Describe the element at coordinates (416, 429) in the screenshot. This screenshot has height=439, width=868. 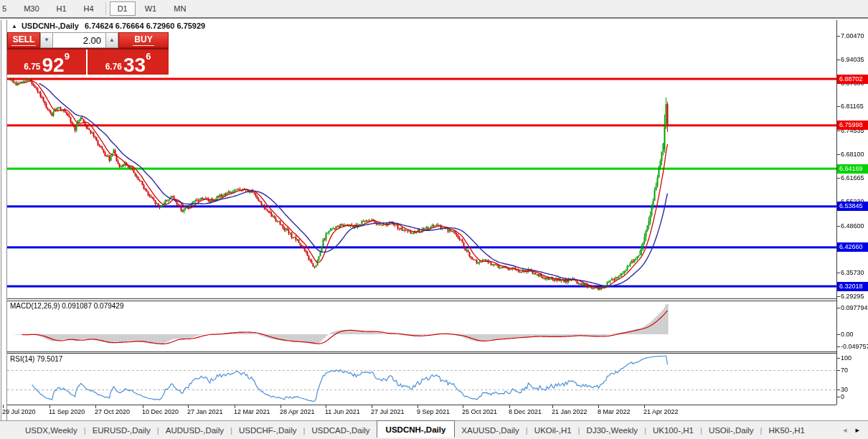
I see `tab-usdcnh-daily: USDCNH-,Daily` at that location.